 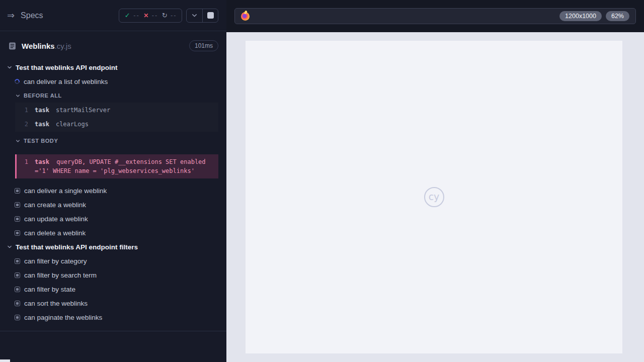 I want to click on suite-title: Test that weblinks API endpoint, so click(x=66, y=67).